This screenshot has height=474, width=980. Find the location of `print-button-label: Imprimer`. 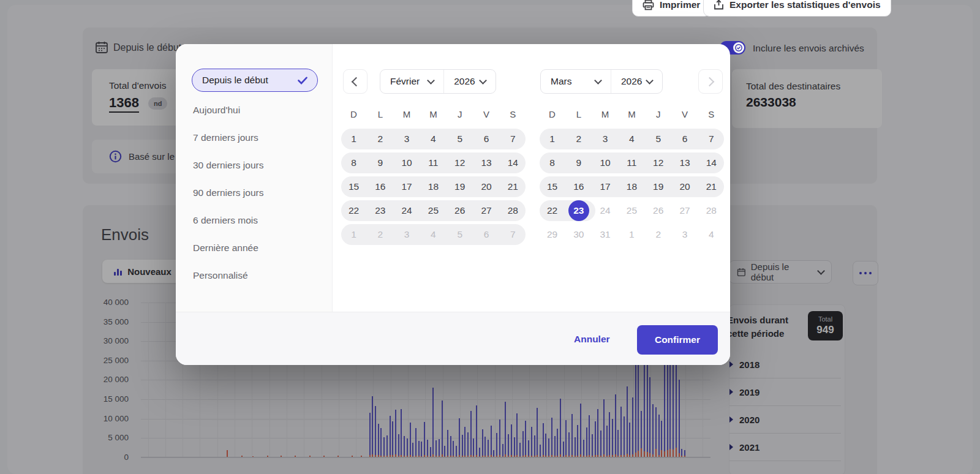

print-button-label: Imprimer is located at coordinates (680, 5).